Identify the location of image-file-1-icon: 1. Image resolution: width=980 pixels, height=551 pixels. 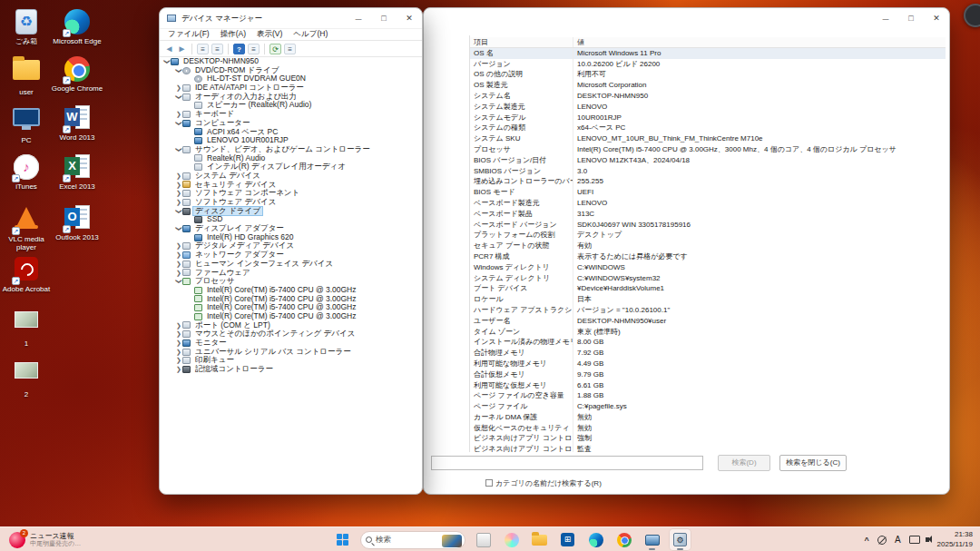
(26, 328).